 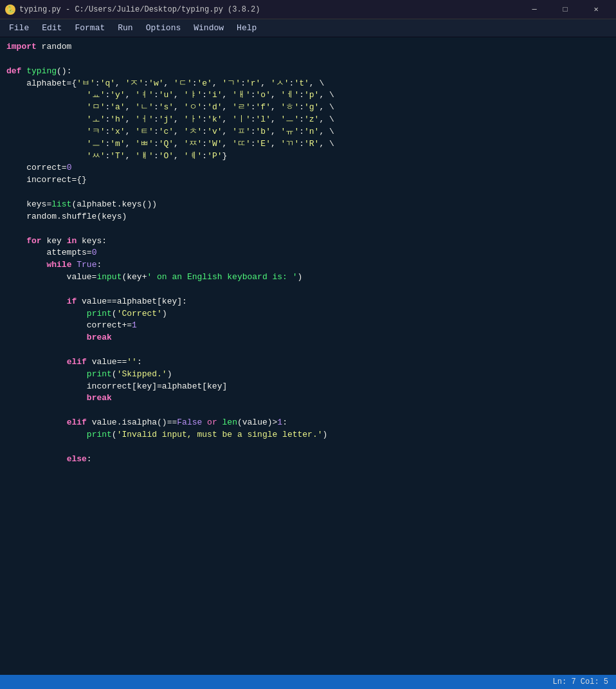 What do you see at coordinates (247, 28) in the screenshot?
I see `menu-help: Help` at bounding box center [247, 28].